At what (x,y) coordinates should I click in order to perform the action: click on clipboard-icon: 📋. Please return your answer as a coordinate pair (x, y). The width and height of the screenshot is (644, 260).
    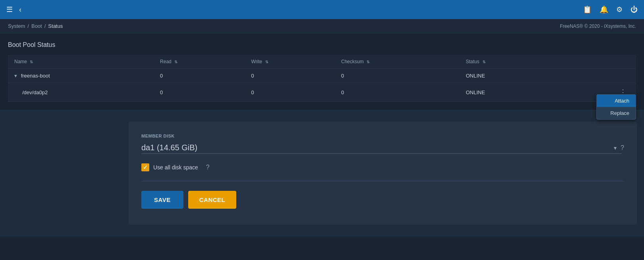
    Looking at the image, I should click on (587, 10).